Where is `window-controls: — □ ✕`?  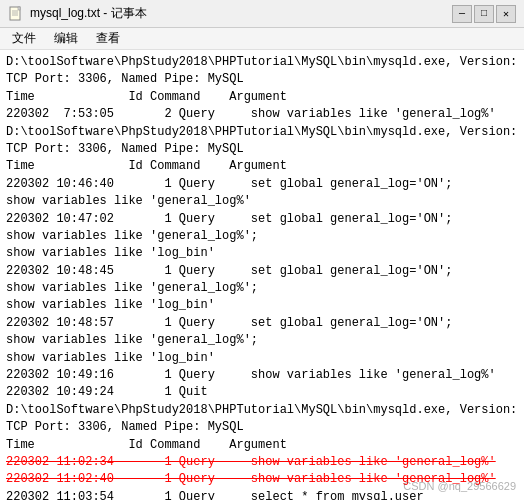
window-controls: — □ ✕ is located at coordinates (484, 14).